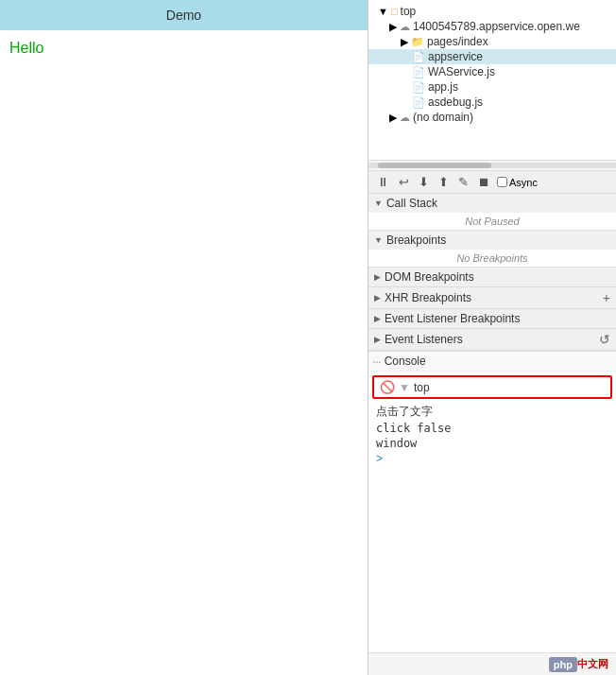 This screenshot has height=675, width=616. Describe the element at coordinates (503, 182) in the screenshot. I see `async-checkbox` at that location.